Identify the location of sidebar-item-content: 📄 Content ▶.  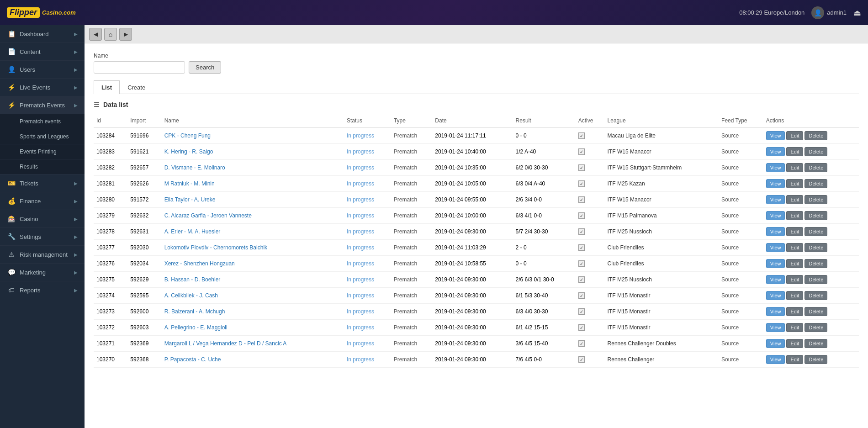
(42, 52).